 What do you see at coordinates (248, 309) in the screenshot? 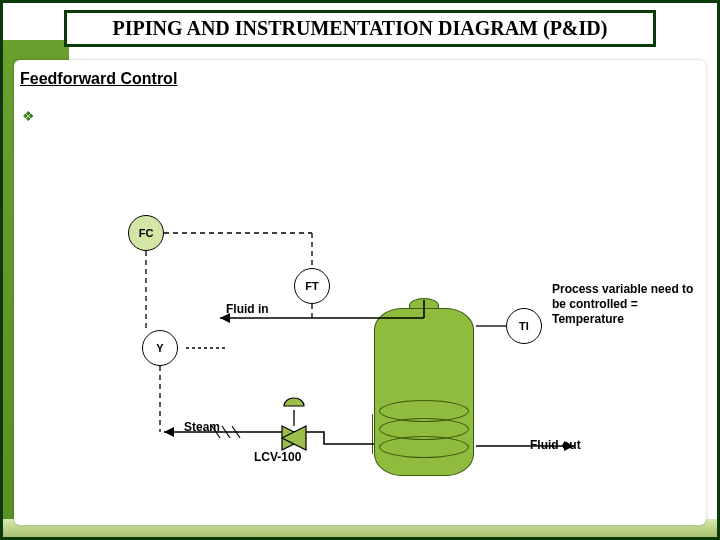
I see `label-fluid-in: Fluid in` at bounding box center [248, 309].